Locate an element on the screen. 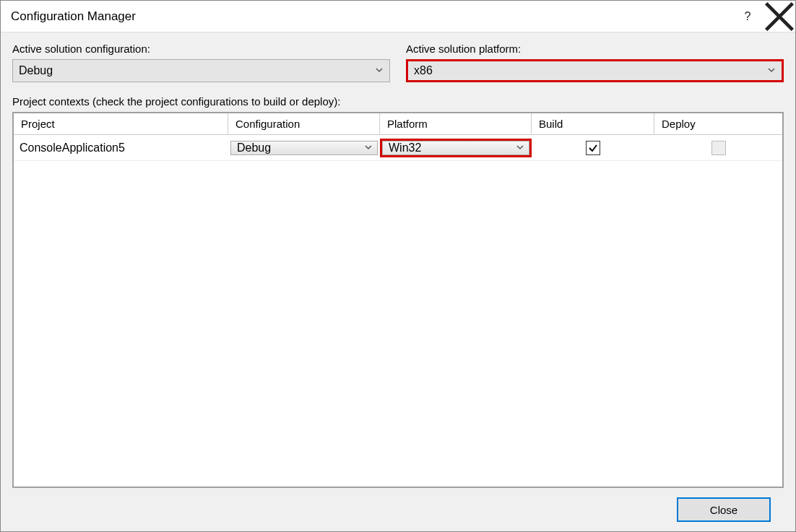 The width and height of the screenshot is (796, 532). col-project: Project is located at coordinates (121, 124).